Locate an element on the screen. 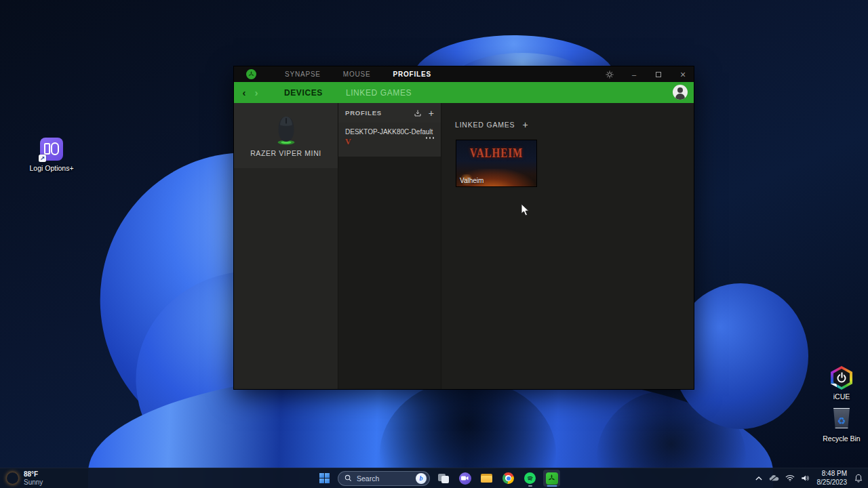 The width and height of the screenshot is (868, 488). weather-condition: Sunny is located at coordinates (33, 483).